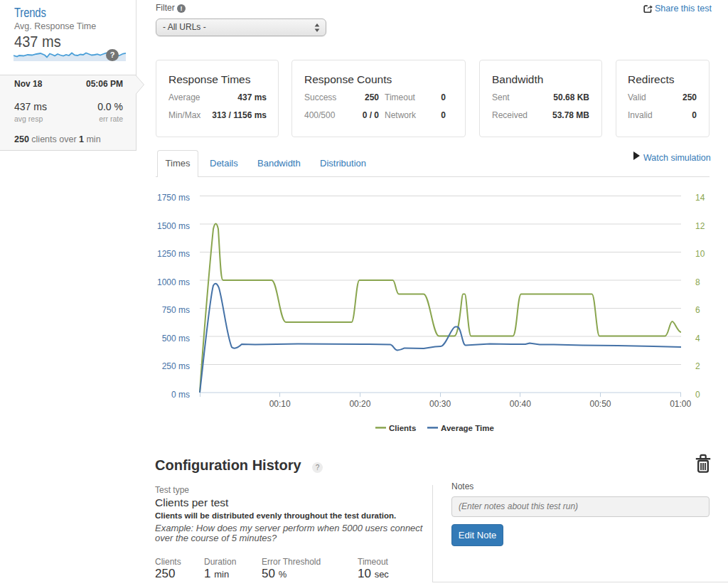 This screenshot has height=586, width=728. I want to click on svg-text: Clients, so click(402, 428).